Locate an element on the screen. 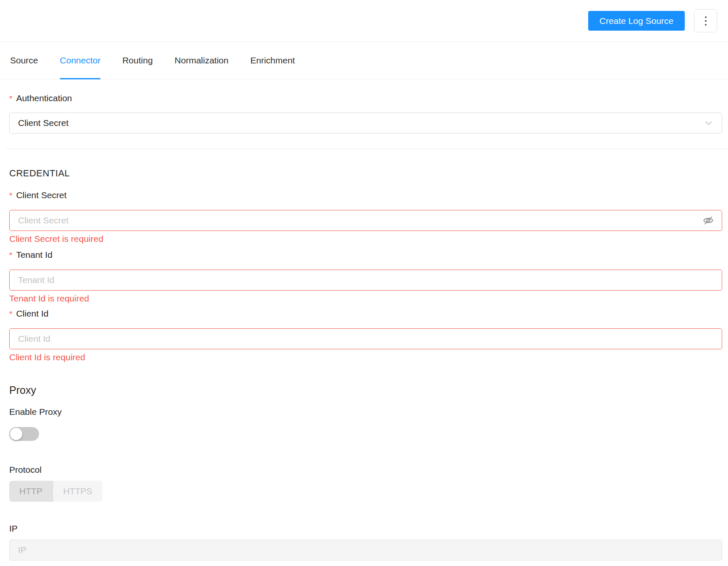 This screenshot has width=728, height=566. tenant-id-input-wrap is located at coordinates (366, 280).